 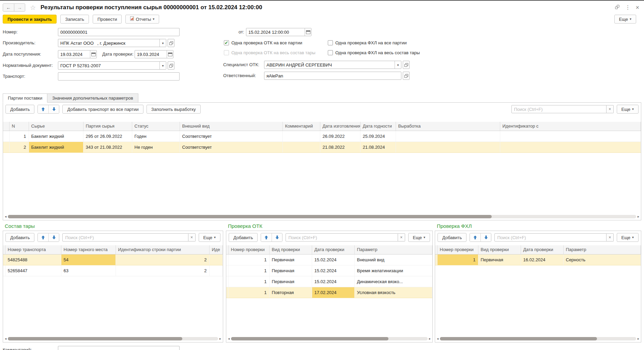 What do you see at coordinates (109, 65) in the screenshot?
I see `normative-document-input` at bounding box center [109, 65].